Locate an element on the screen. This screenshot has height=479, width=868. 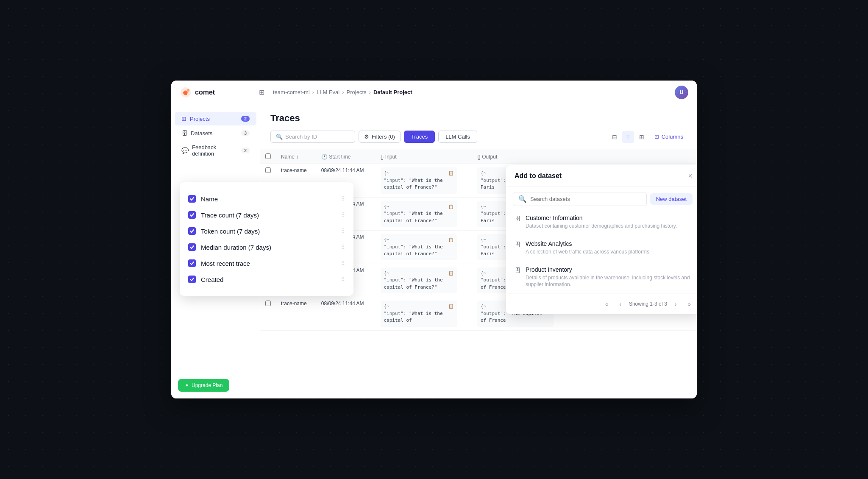
col-checkbox-most-recent is located at coordinates (192, 263).